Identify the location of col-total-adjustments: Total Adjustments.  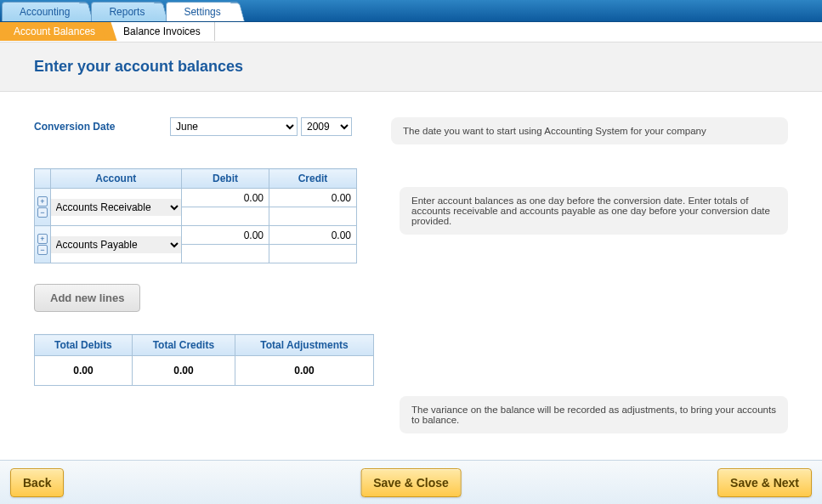
(304, 345).